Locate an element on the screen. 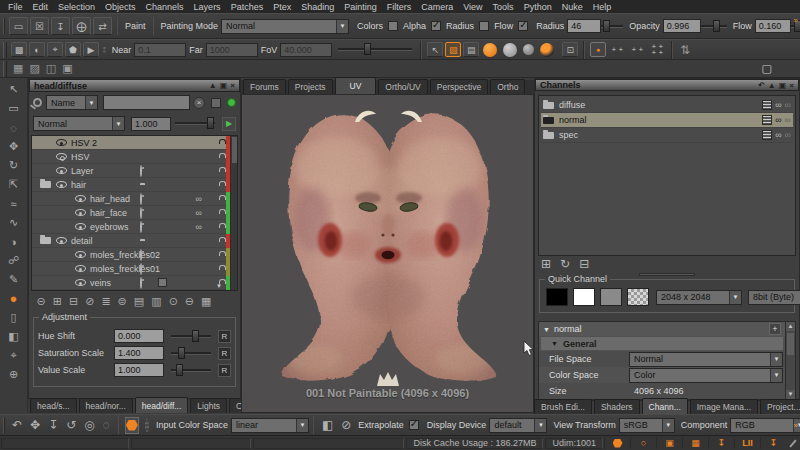 Image resolution: width=800 pixels, height=450 pixels. alpha-checkbox is located at coordinates (436, 26).